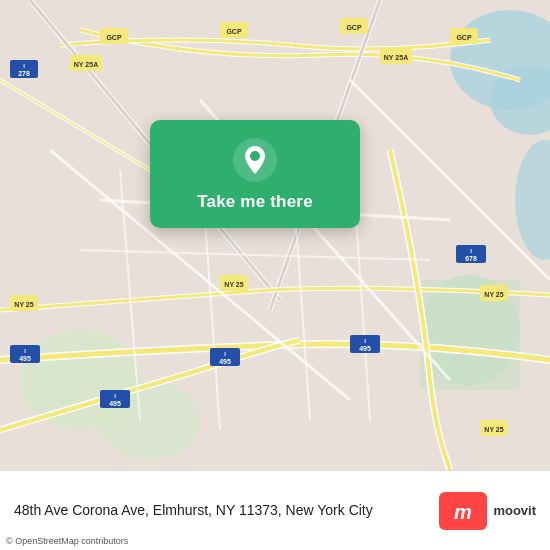 This screenshot has width=550, height=550. I want to click on take-me-there-button: Take me there, so click(255, 202).